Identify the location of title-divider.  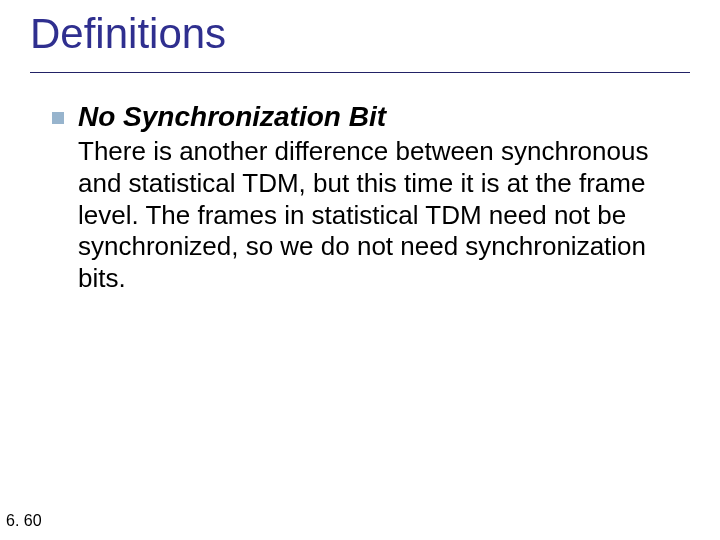
(360, 72).